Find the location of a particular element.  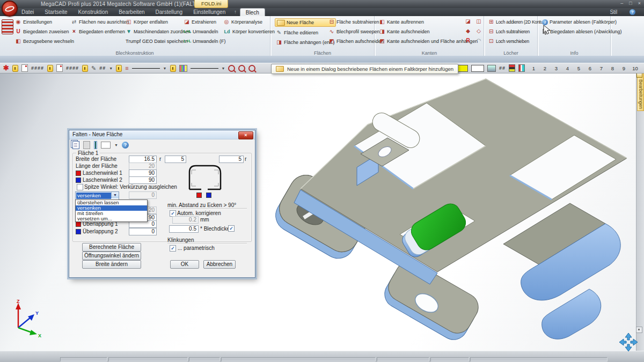

snap-star-icon: ✱ is located at coordinates (6, 68).